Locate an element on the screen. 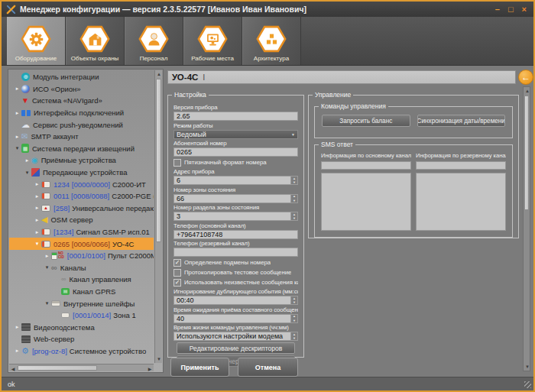 This screenshot has width=535, height=392. tree-item: ▾▦Система передачи извещений is located at coordinates (81, 149).